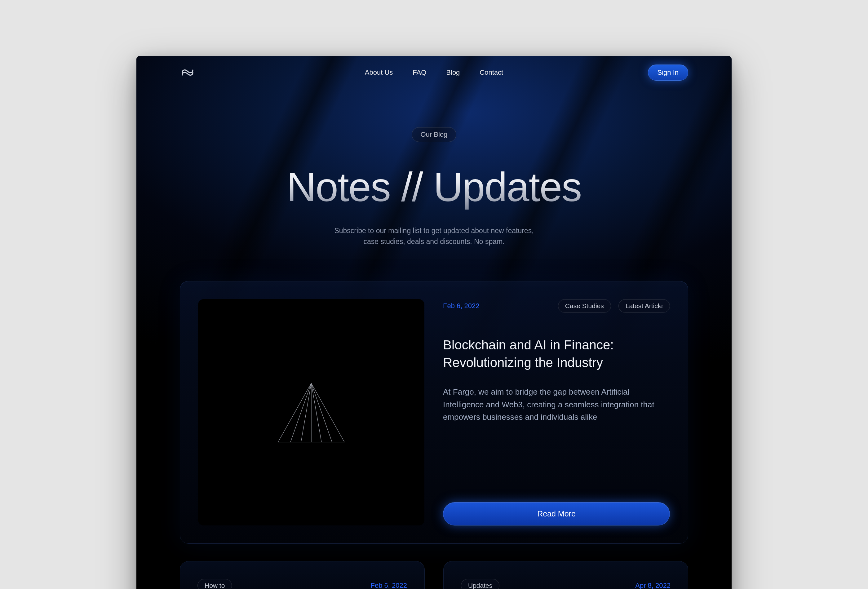  What do you see at coordinates (557, 412) in the screenshot?
I see `featured-article-content: Feb 6, 2022 Case Studies Latest Article …` at bounding box center [557, 412].